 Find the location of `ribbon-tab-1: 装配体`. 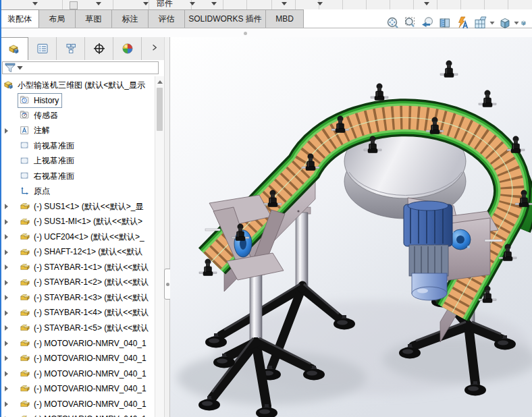

ribbon-tab-1: 装配体 is located at coordinates (20, 19).